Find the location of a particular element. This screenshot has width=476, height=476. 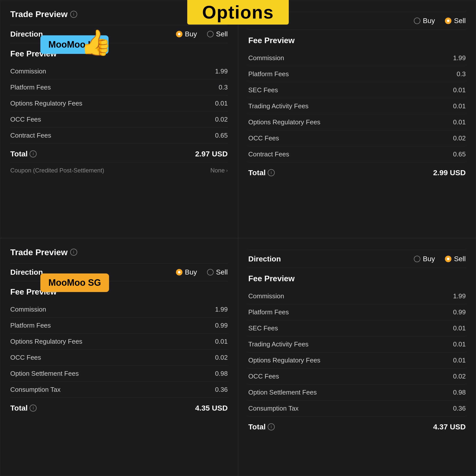

fee-value-bl-5: 0.36 is located at coordinates (222, 390).